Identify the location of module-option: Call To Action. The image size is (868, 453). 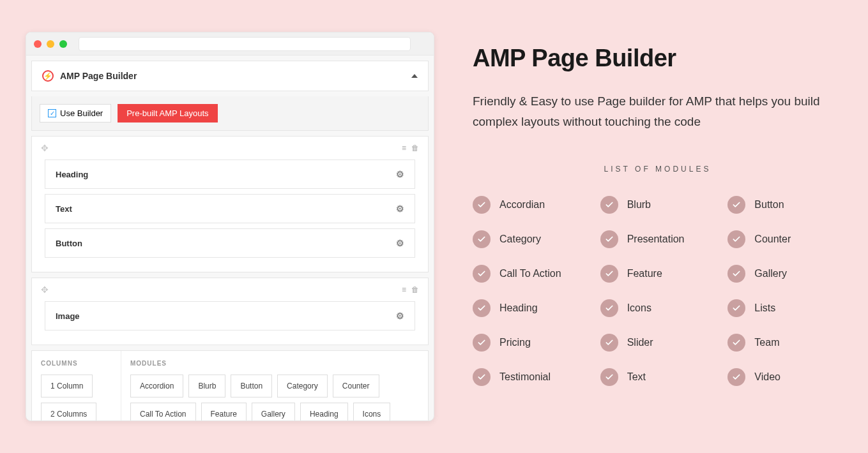
(164, 412).